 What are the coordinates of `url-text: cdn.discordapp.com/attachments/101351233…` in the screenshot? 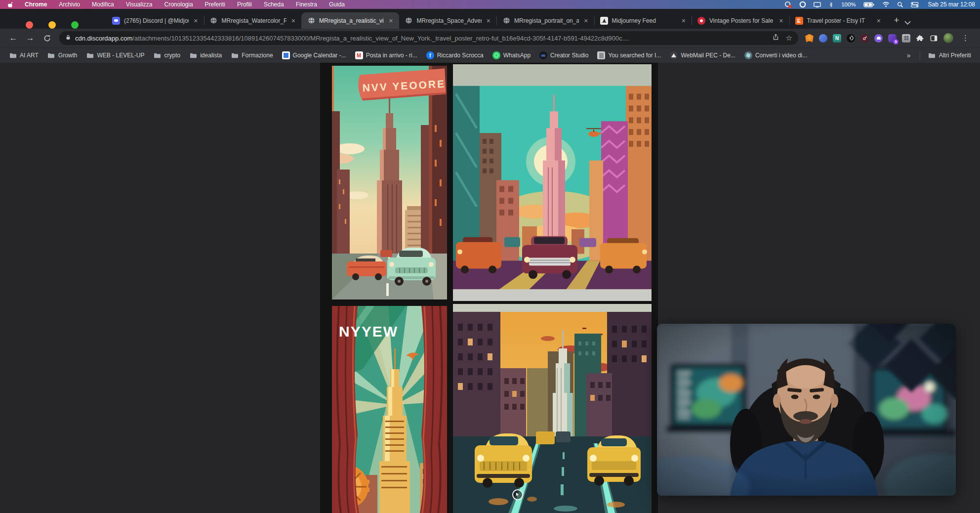 It's located at (422, 39).